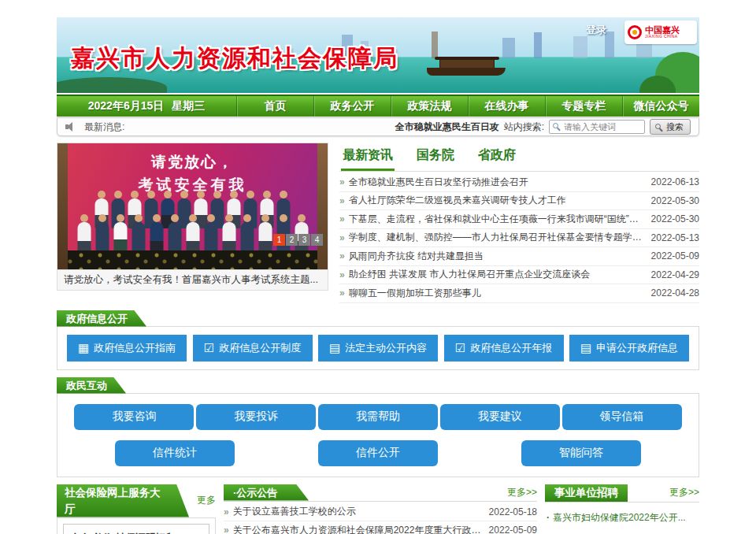 Image resolution: width=756 pixels, height=534 pixels. Describe the element at coordinates (447, 128) in the screenshot. I see `hot-topic-text: 全市稳就业惠民生百日攻` at that location.